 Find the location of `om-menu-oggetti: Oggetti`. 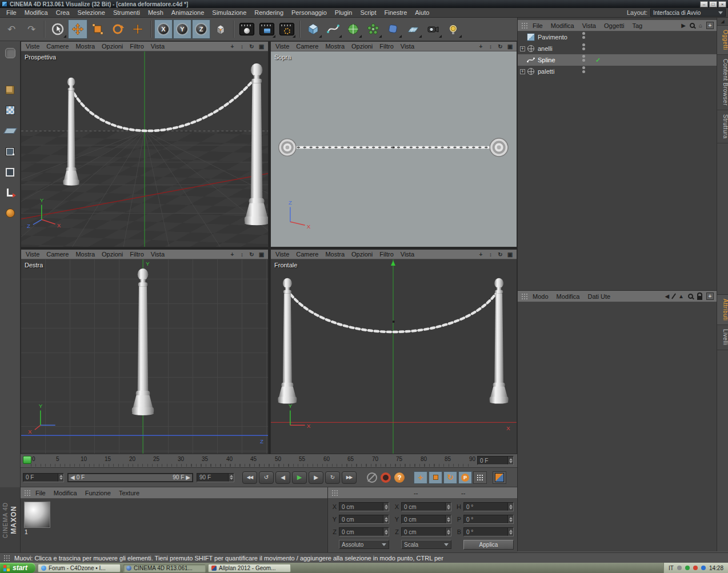

om-menu-oggetti: Oggetti is located at coordinates (614, 26).